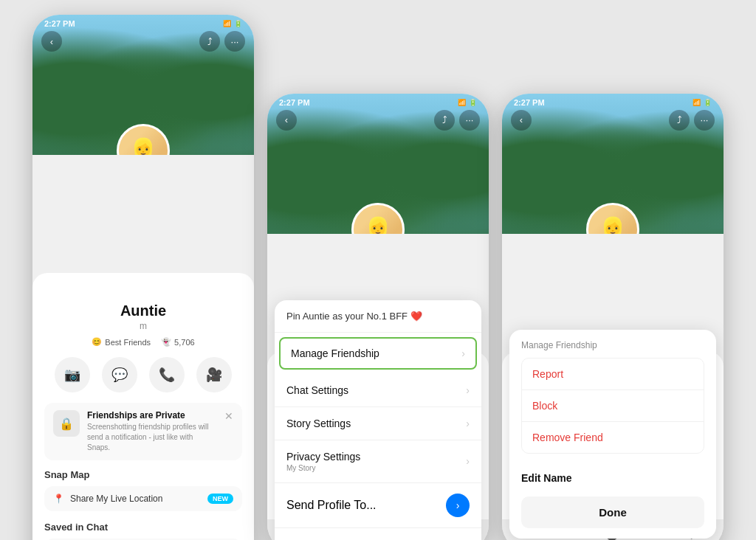 This screenshot has height=540, width=756. What do you see at coordinates (378, 505) in the screenshot?
I see `send-profile-row: Send Profile To... ›` at bounding box center [378, 505].